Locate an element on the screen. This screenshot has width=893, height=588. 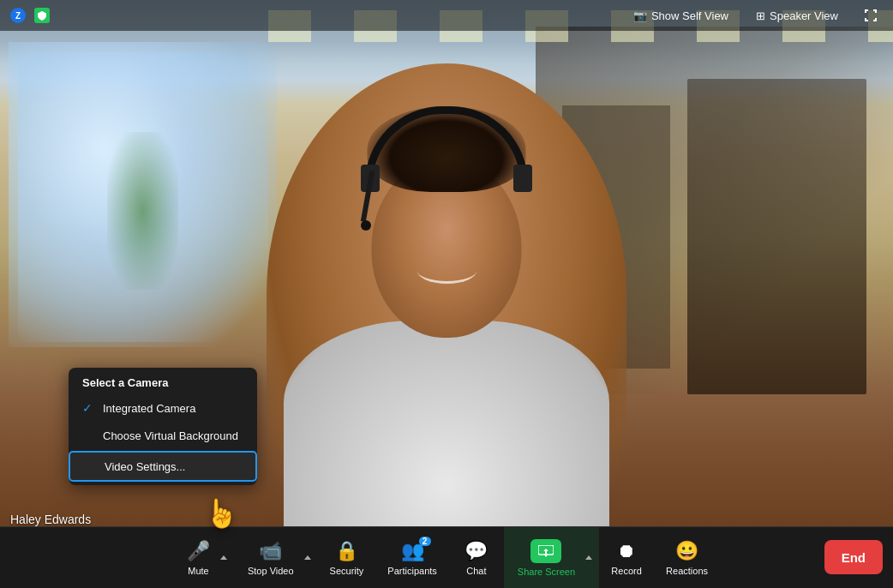
record-icon: ⏺ is located at coordinates (626, 551).